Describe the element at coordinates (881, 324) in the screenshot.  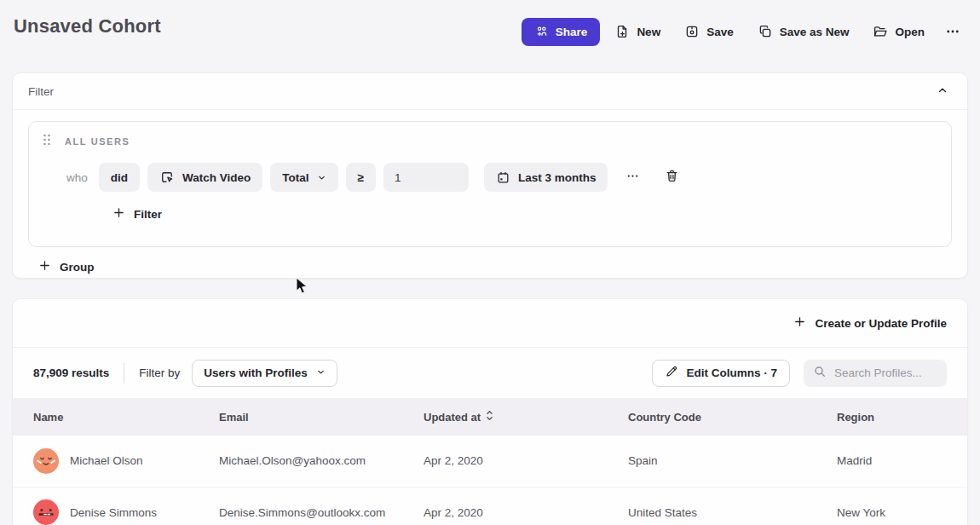
I see `create-or-update-profile-label: Create or Update Profile` at that location.